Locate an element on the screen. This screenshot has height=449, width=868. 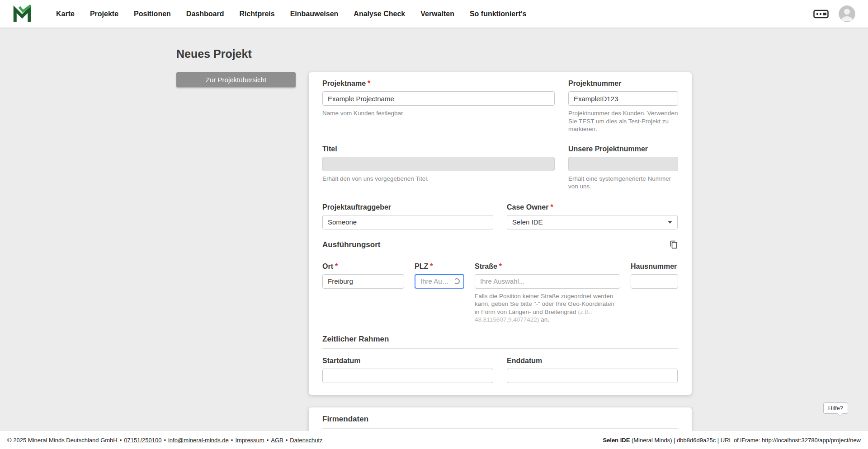
footer-session-text: (Mineral Minds) | dbb8d6d9a25c | URL of … is located at coordinates (745, 440).